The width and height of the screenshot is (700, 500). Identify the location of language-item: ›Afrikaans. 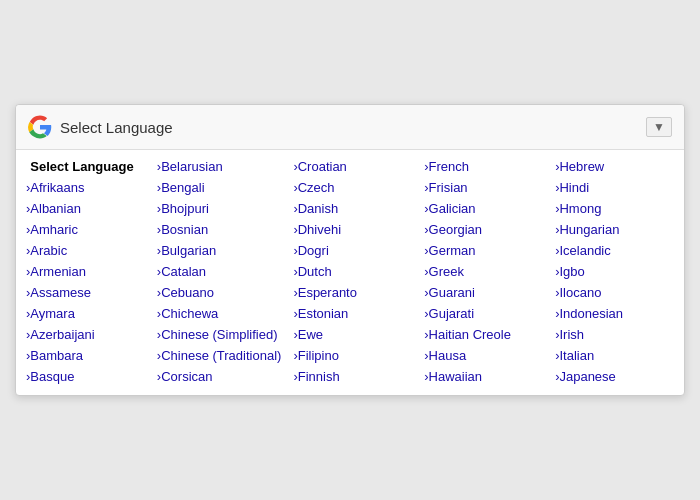
(86, 188).